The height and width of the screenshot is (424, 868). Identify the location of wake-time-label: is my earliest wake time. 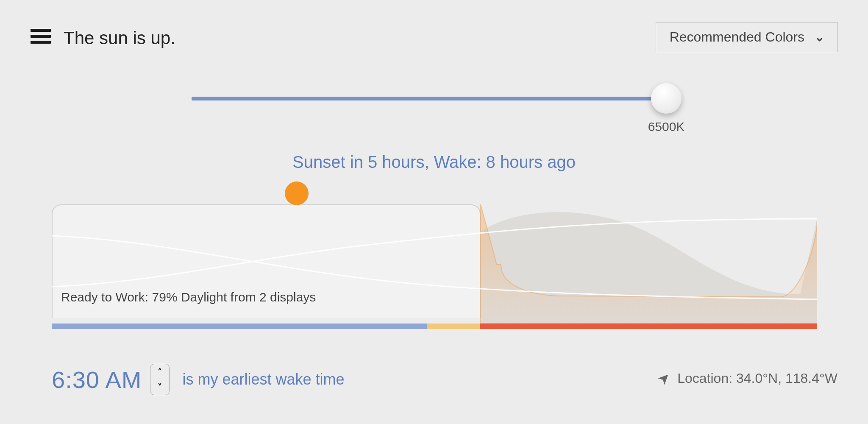
(263, 379).